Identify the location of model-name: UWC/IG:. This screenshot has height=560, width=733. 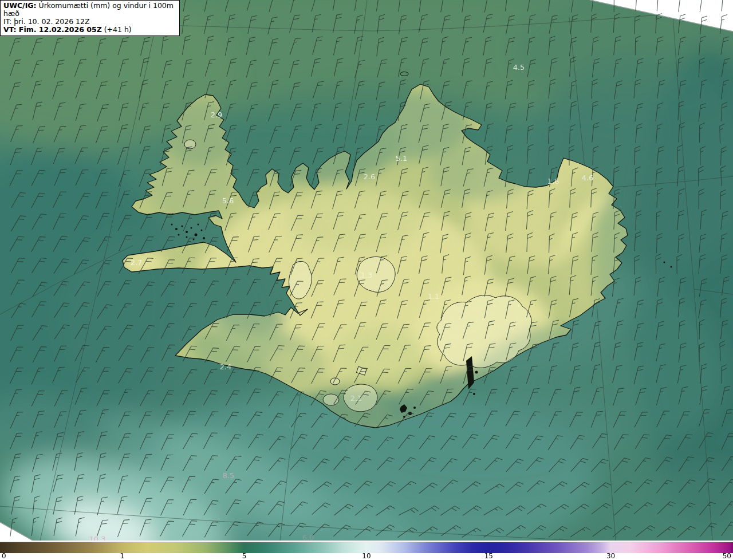
(20, 6).